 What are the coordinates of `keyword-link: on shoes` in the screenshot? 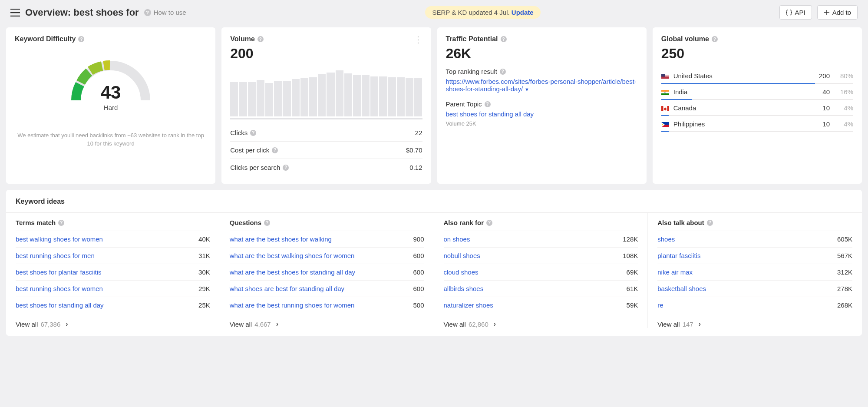 It's located at (457, 239).